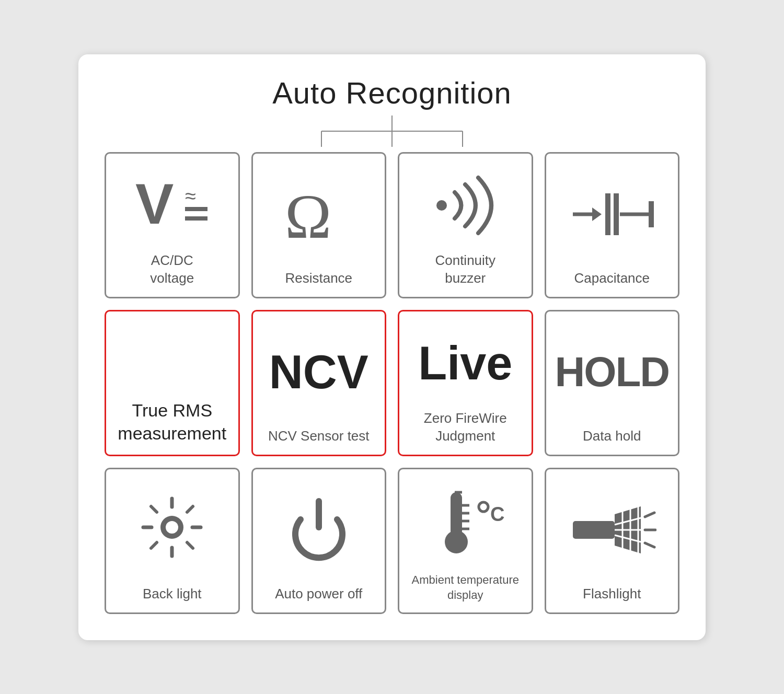 This screenshot has height=694, width=784. Describe the element at coordinates (465, 541) in the screenshot. I see `card-ambient-temp: C Ambient temperaturedisplay` at that location.